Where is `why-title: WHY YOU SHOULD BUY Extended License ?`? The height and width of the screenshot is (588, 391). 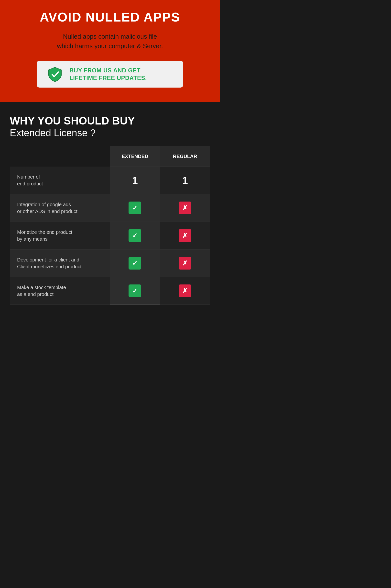
why-title: WHY YOU SHOULD BUY Extended License ? is located at coordinates (110, 127).